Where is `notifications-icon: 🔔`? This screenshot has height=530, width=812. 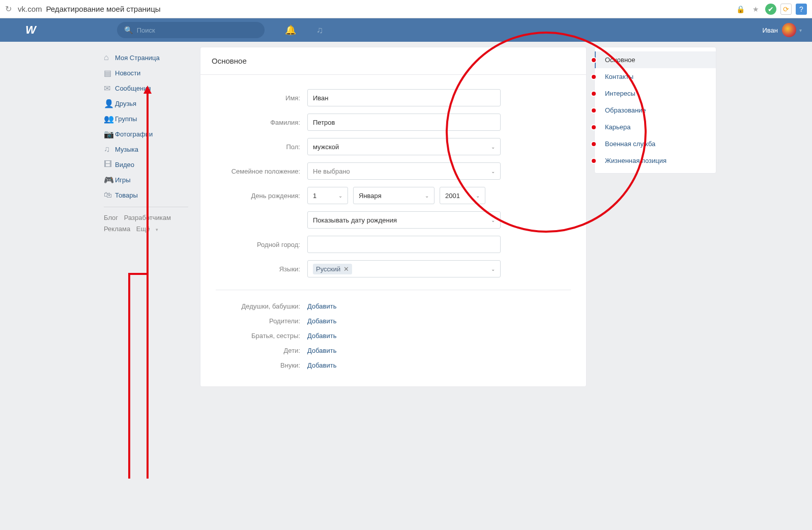 notifications-icon: 🔔 is located at coordinates (291, 30).